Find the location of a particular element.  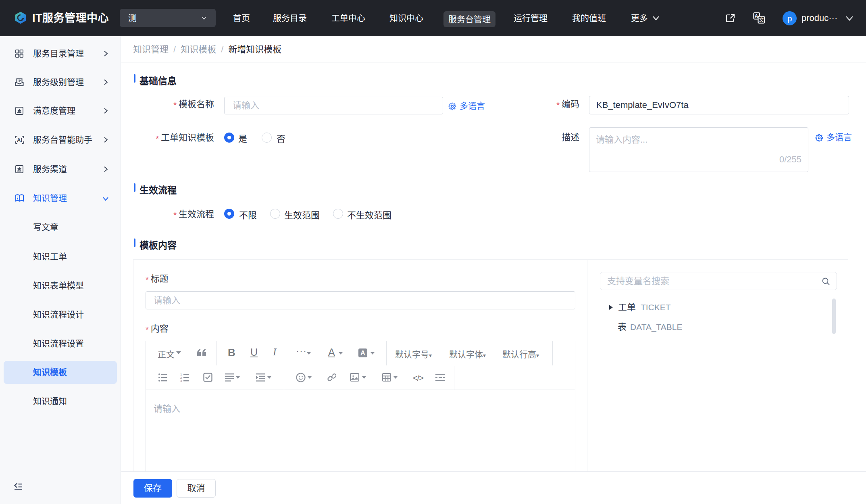

svg-text: AI is located at coordinates (19, 140).